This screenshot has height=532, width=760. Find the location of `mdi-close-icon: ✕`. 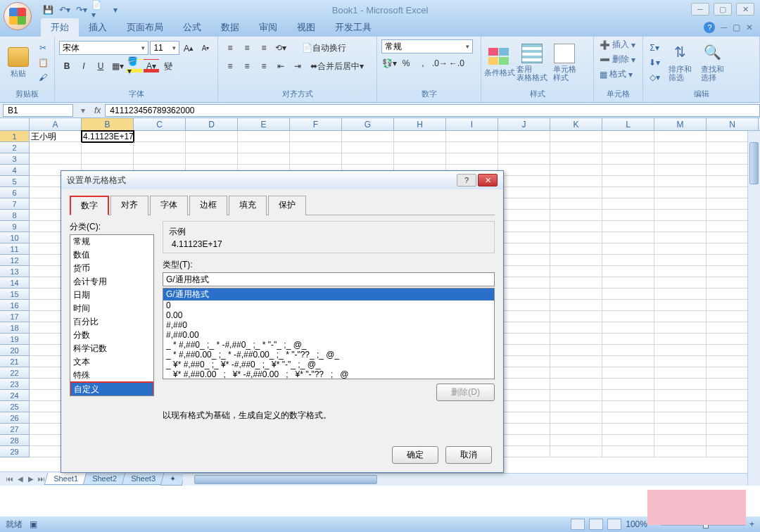

mdi-close-icon: ✕ is located at coordinates (749, 27).